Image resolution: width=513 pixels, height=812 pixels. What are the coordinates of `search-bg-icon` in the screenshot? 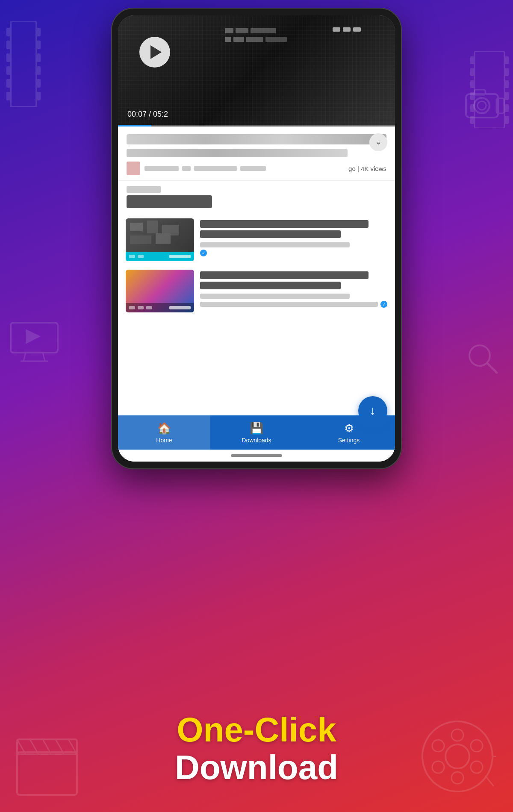 It's located at (483, 359).